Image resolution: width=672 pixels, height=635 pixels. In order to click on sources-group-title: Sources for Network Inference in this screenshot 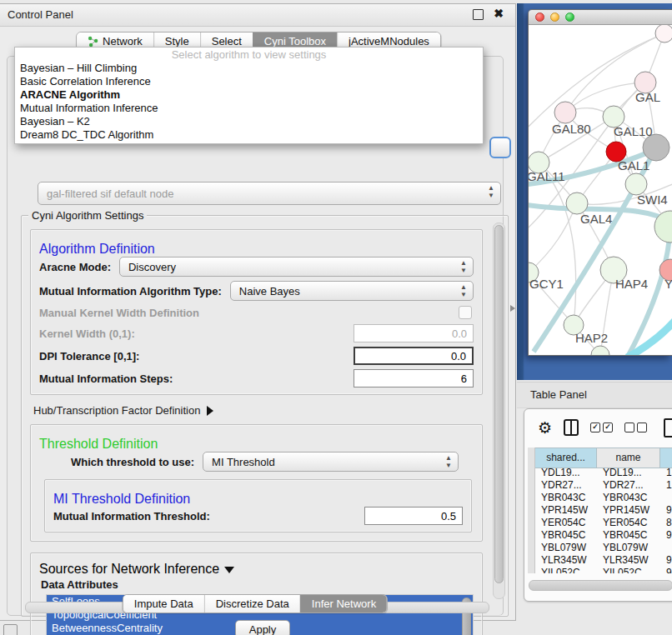, I will do `click(137, 568)`.